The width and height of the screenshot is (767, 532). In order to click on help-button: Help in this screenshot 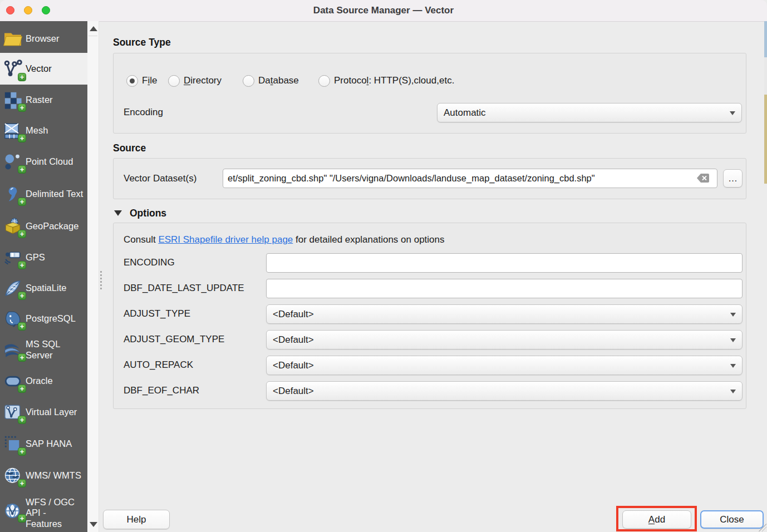, I will do `click(136, 520)`.